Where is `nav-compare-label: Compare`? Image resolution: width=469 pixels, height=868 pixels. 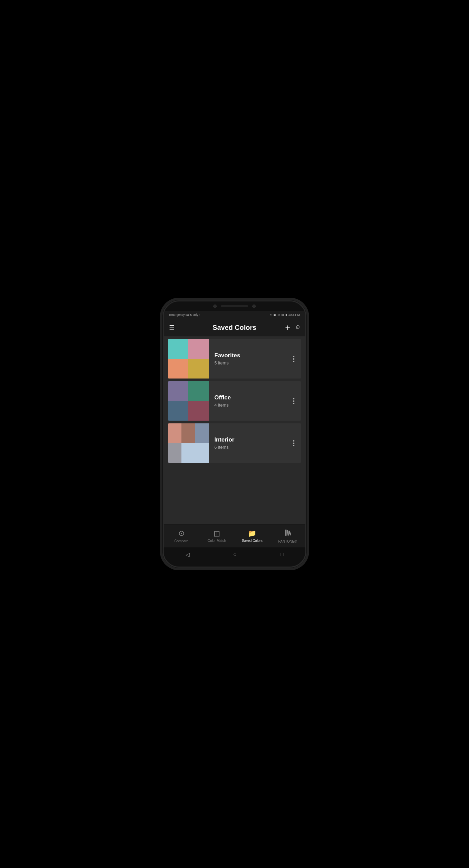
nav-compare-label: Compare is located at coordinates (181, 541).